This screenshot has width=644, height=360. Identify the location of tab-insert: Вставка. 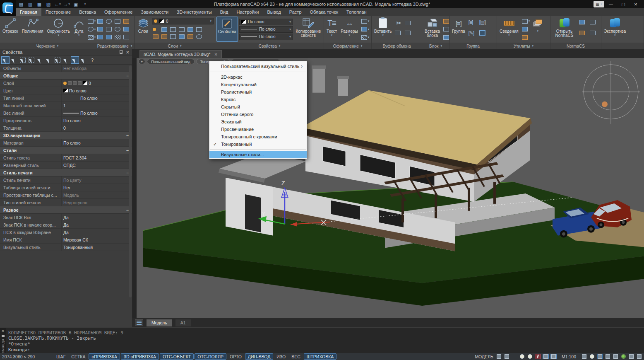
(88, 12).